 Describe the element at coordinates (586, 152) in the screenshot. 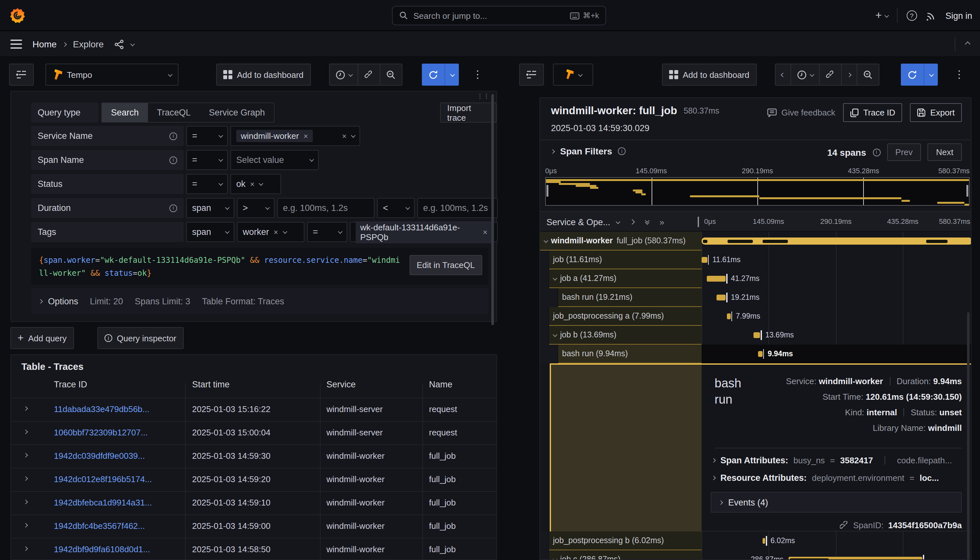

I see `span-filters-label: Span Filters` at that location.